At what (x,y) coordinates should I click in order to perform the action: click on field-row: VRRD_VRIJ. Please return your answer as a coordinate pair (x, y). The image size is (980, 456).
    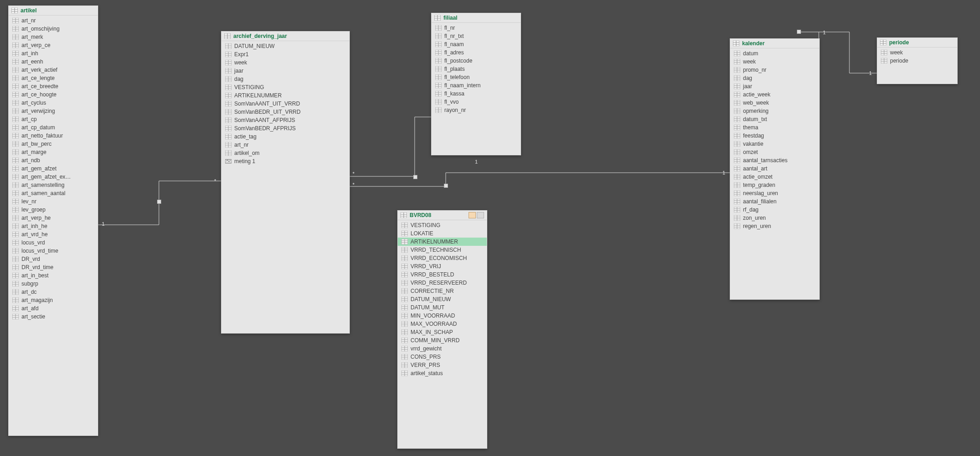
    Looking at the image, I should click on (442, 266).